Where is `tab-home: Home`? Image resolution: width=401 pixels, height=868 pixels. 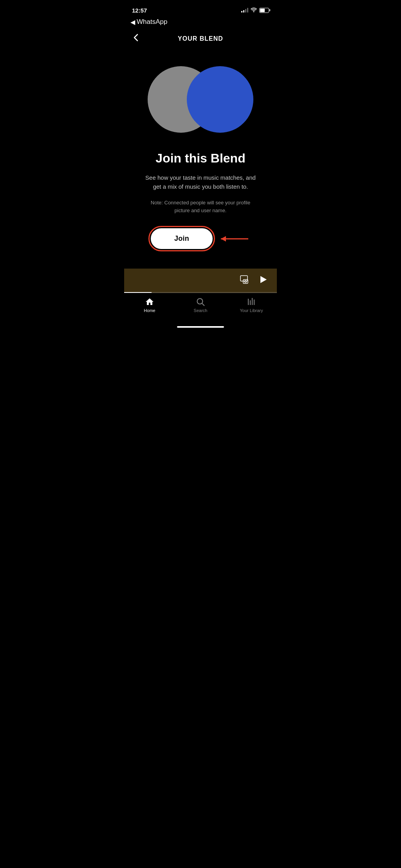 tab-home: Home is located at coordinates (150, 305).